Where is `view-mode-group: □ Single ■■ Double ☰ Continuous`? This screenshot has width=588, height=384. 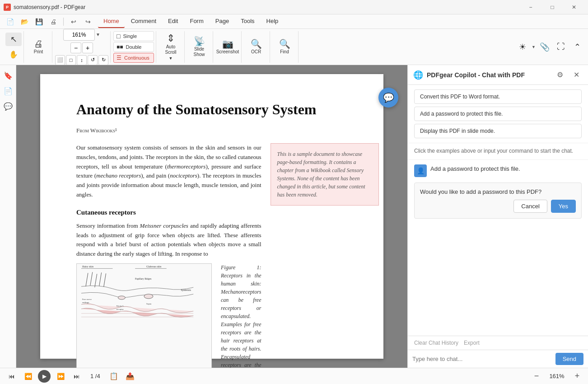 view-mode-group: □ Single ■■ Double ☰ Continuous is located at coordinates (134, 47).